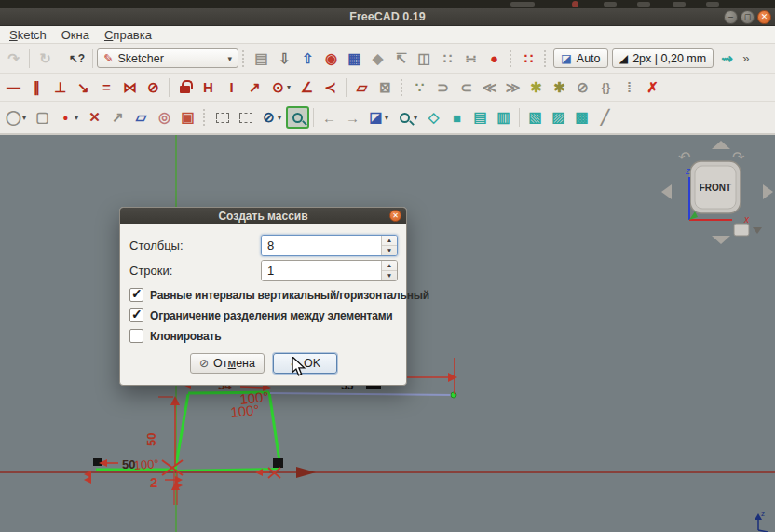  What do you see at coordinates (60, 88) in the screenshot?
I see `constraint-perpendicular-icon: ⊥` at bounding box center [60, 88].